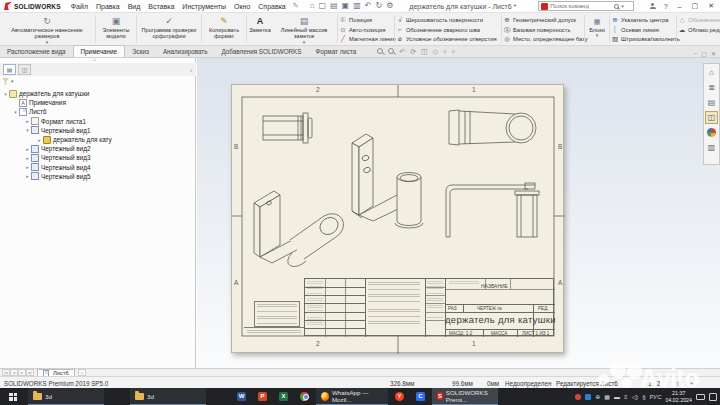  Describe the element at coordinates (13, 396) in the screenshot. I see `start-button` at that location.